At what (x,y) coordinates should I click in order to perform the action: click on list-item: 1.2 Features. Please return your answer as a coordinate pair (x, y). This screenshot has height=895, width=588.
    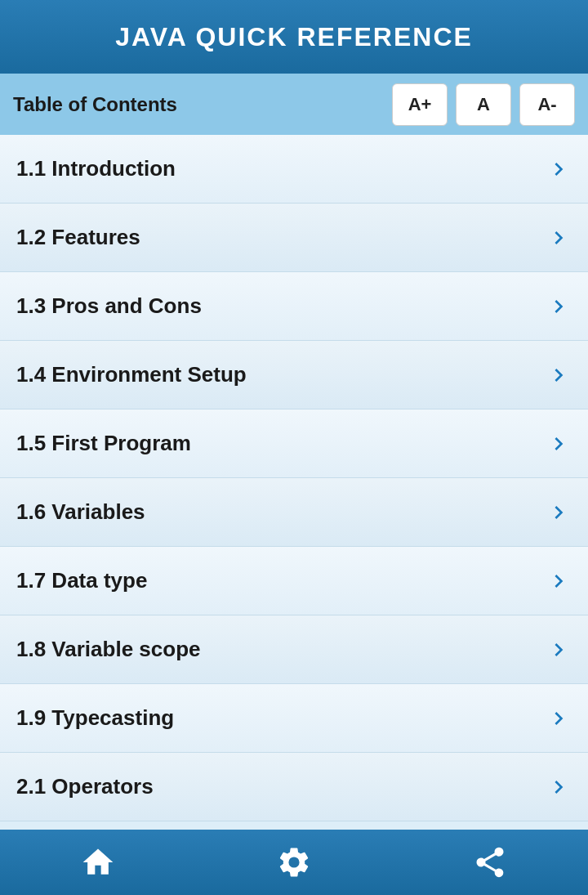
    Looking at the image, I should click on (294, 238).